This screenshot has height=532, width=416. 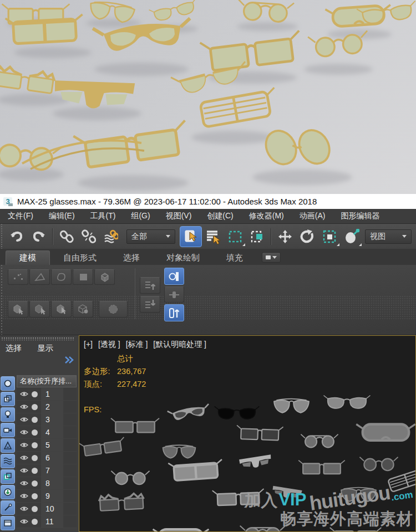 I want to click on show-end-result-button, so click(x=174, y=276).